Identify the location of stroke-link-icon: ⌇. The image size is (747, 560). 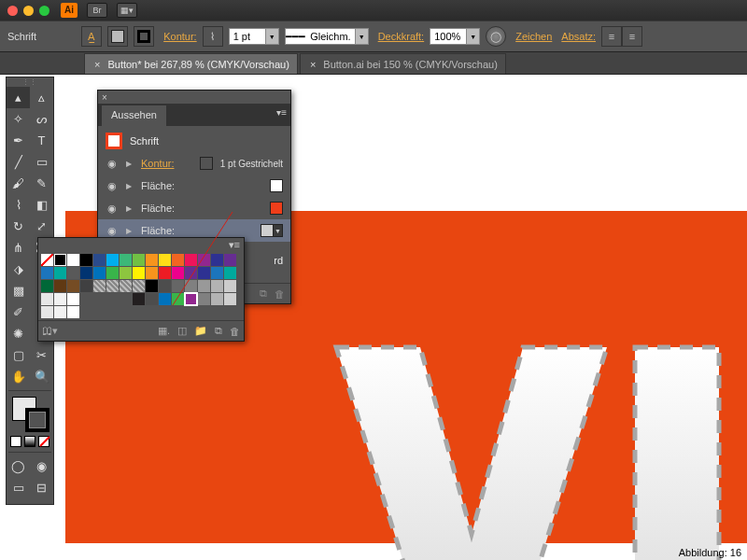
(213, 36).